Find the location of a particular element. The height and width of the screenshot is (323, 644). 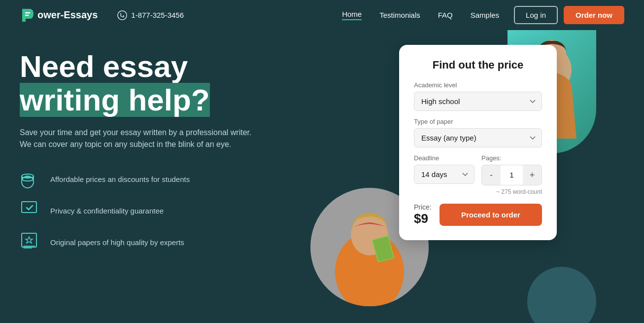

hero-title-line1: Need essay is located at coordinates (103, 66).